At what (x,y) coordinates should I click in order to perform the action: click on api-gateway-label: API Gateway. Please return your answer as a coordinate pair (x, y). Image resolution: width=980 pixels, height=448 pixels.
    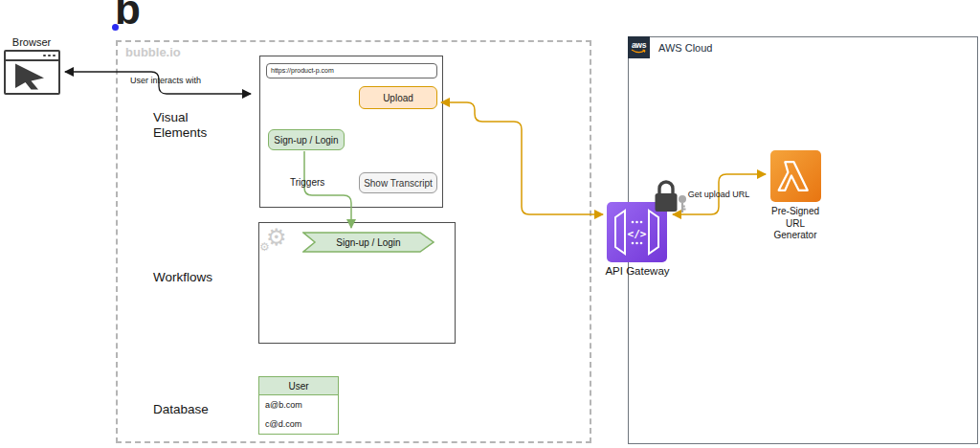
    Looking at the image, I should click on (637, 271).